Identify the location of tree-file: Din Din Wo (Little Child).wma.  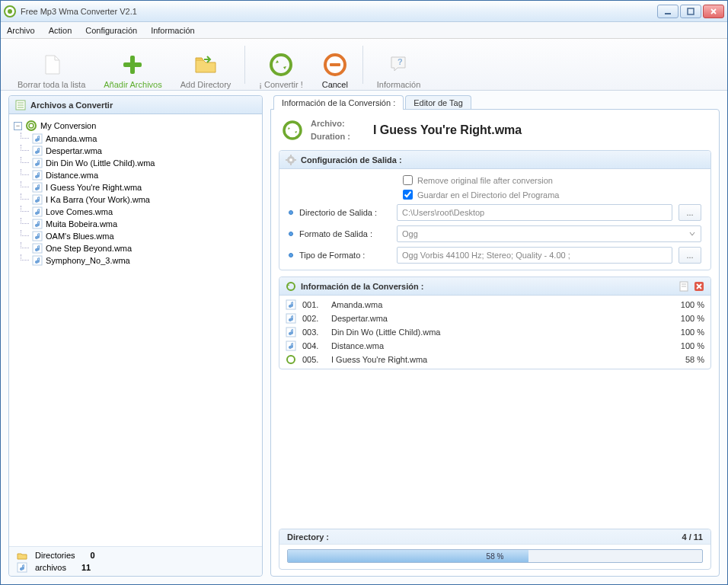
(145, 163).